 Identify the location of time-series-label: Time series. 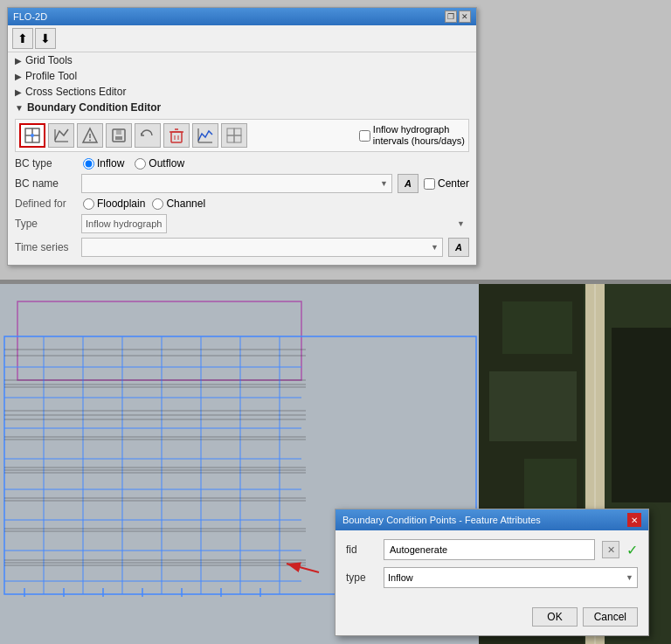
(45, 247).